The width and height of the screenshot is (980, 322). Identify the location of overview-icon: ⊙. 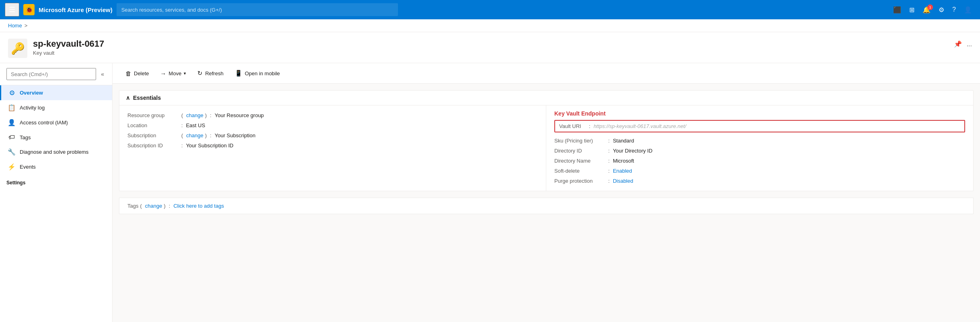
(12, 93).